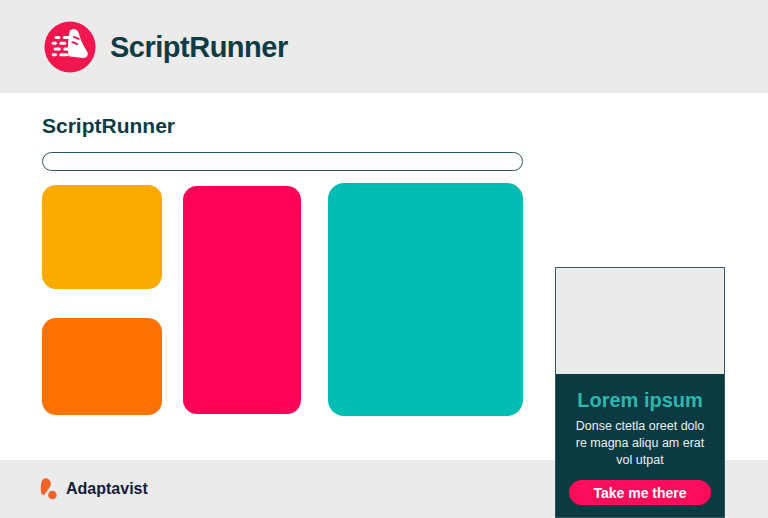 The image size is (768, 518). Describe the element at coordinates (102, 237) in the screenshot. I see `content-tile-amber` at that location.